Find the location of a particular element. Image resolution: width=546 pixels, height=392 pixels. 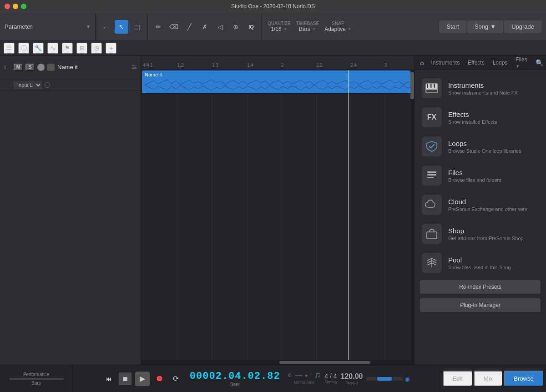

browse-item-loops: Loops Browse Studio One loop libraries is located at coordinates (480, 146).